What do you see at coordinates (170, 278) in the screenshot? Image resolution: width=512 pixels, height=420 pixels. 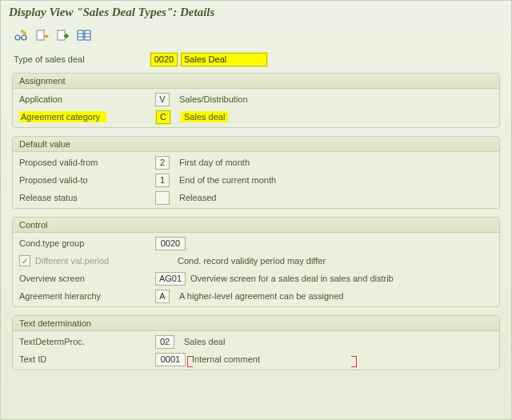 I see `overview-screen-input` at bounding box center [170, 278].